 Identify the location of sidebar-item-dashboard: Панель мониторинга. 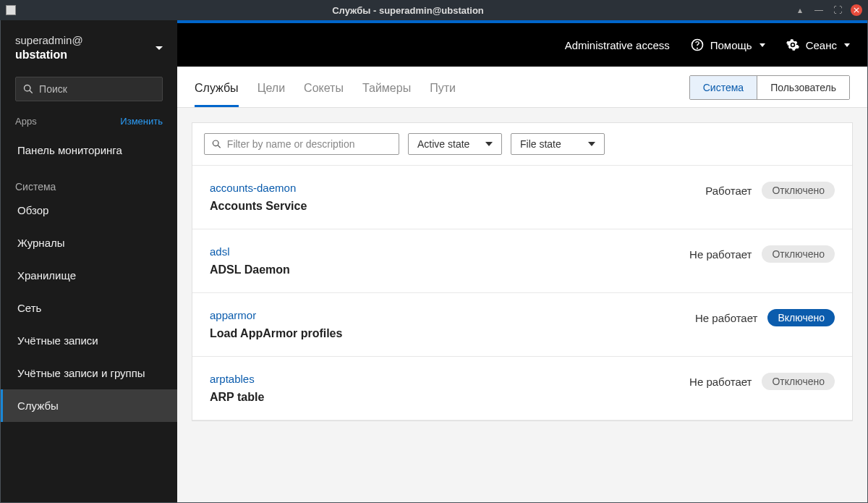
(89, 151).